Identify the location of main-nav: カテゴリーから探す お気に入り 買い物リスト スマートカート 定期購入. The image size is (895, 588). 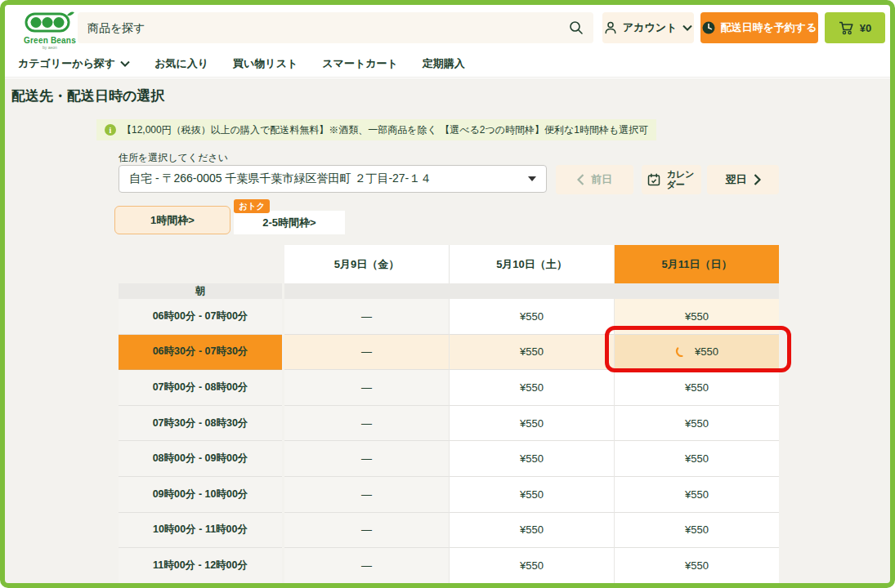
(448, 64).